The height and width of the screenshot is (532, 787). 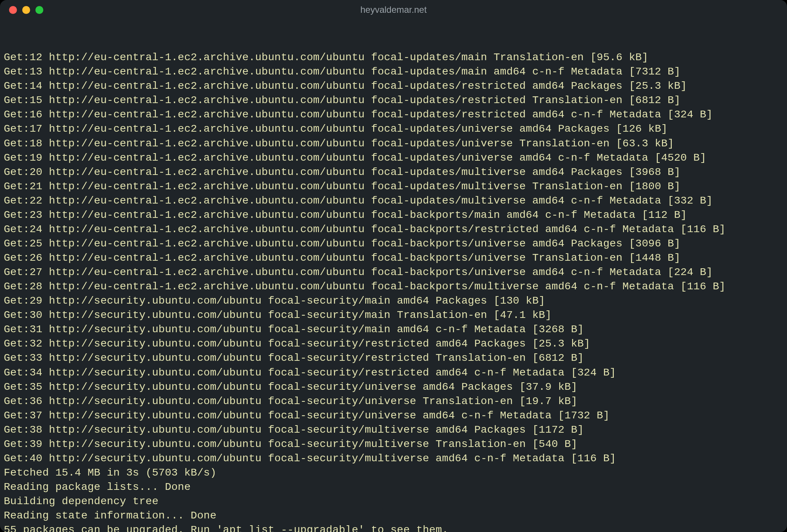 What do you see at coordinates (394, 473) in the screenshot?
I see `output-line: Fetched 15.4 MB in 3s (5703 kB/s)` at bounding box center [394, 473].